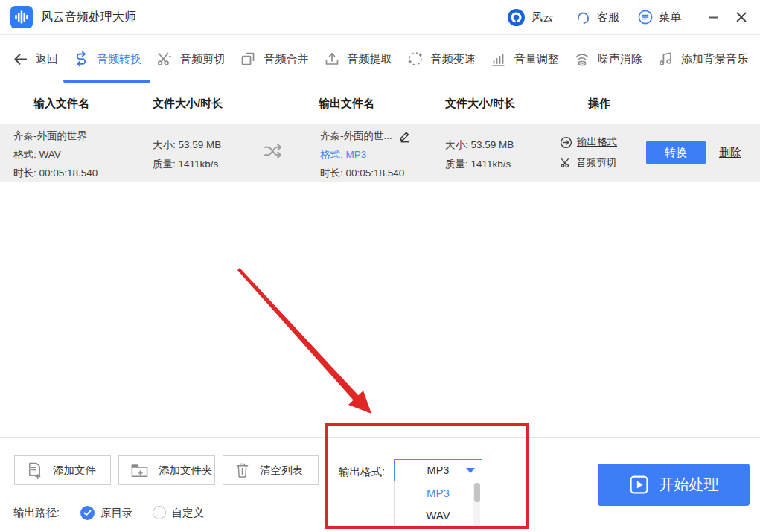  What do you see at coordinates (470, 470) in the screenshot?
I see `chevron-down-icon` at bounding box center [470, 470].